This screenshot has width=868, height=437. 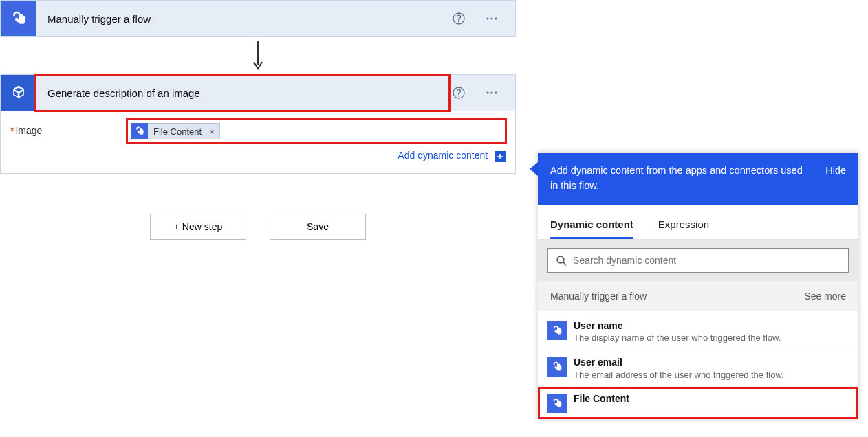 I want to click on dyn-item-desc: The display name of the user who trigger…, so click(x=711, y=338).